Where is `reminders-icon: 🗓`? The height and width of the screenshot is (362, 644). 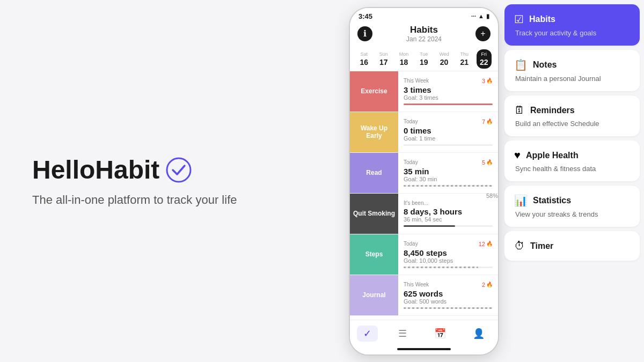 reminders-icon: 🗓 is located at coordinates (519, 110).